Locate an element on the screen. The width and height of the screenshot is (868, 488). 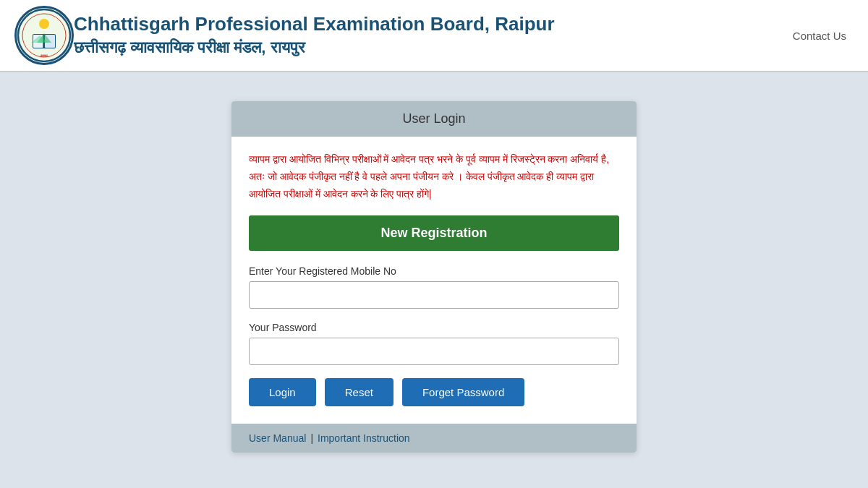
mobile-input is located at coordinates (434, 295).